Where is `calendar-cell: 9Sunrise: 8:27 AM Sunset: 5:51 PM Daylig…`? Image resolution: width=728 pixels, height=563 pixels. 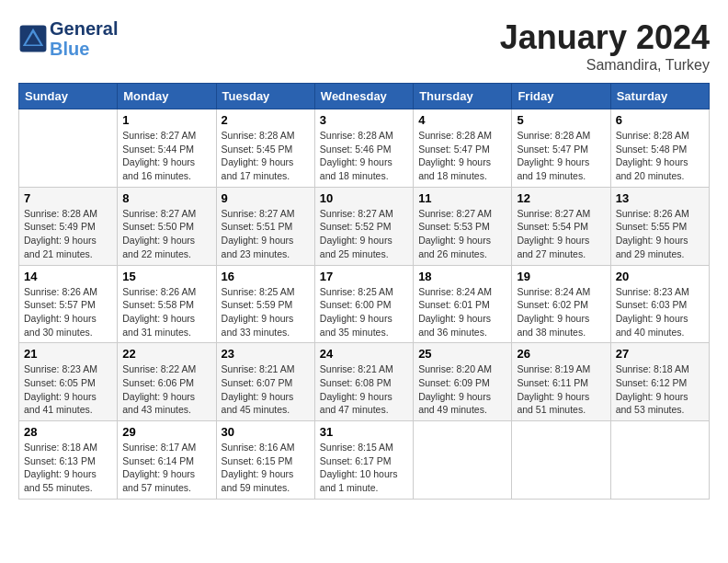
calendar-cell: 9Sunrise: 8:27 AM Sunset: 5:51 PM Daylig… is located at coordinates (265, 226).